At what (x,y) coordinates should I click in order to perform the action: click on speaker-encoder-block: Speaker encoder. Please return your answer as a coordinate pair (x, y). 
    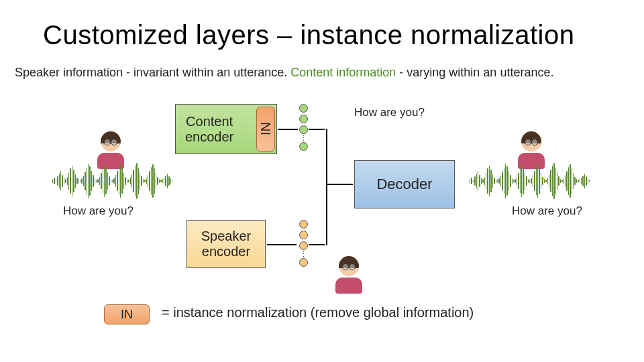
    Looking at the image, I should click on (226, 244).